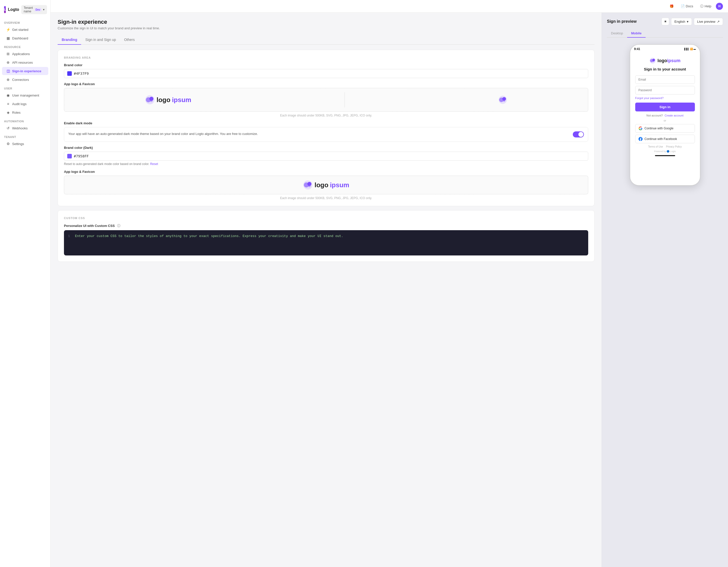  Describe the element at coordinates (659, 129) in the screenshot. I see `google-button-label: Continue with Google` at that location.